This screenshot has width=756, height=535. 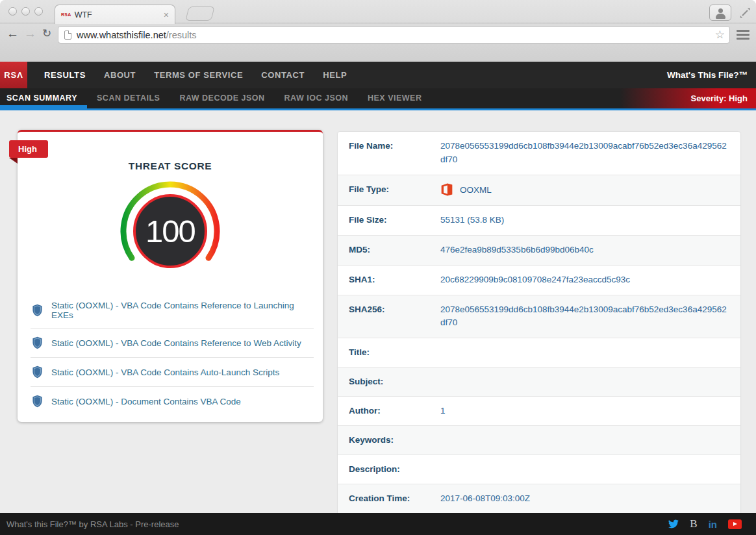 I want to click on url-path: /results, so click(x=182, y=35).